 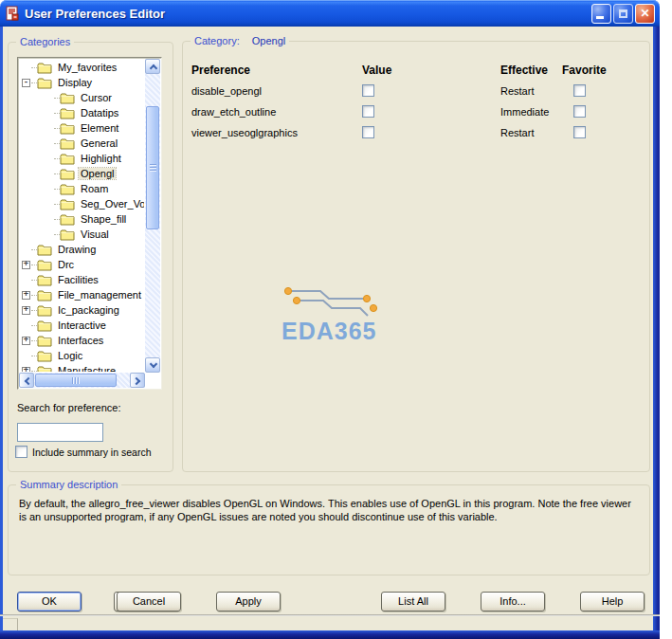 What do you see at coordinates (415, 133) in the screenshot?
I see `preference-row: viewer_useoglgraphicsRestart` at bounding box center [415, 133].